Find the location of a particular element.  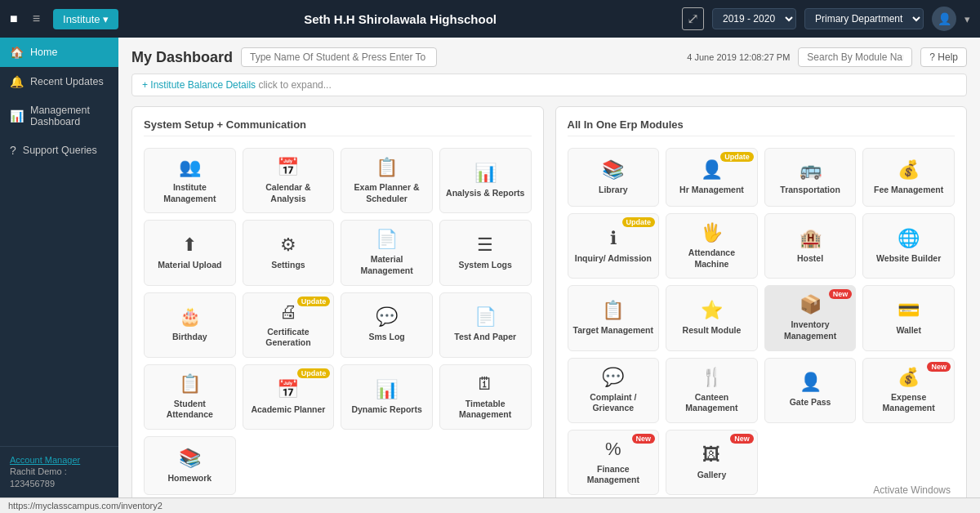

module-card-academic-planner: Update📅Academic Planner is located at coordinates (289, 397).